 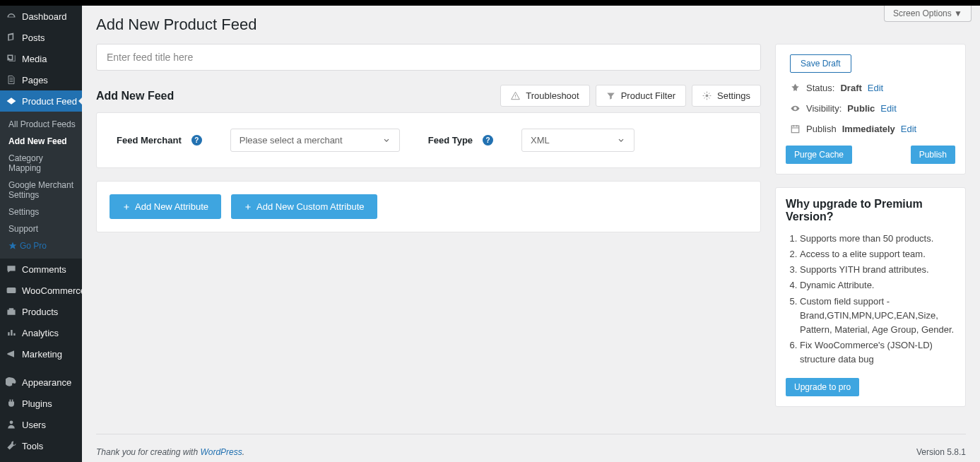 What do you see at coordinates (41, 382) in the screenshot?
I see `sidebar-item-appearance: Appearance` at bounding box center [41, 382].